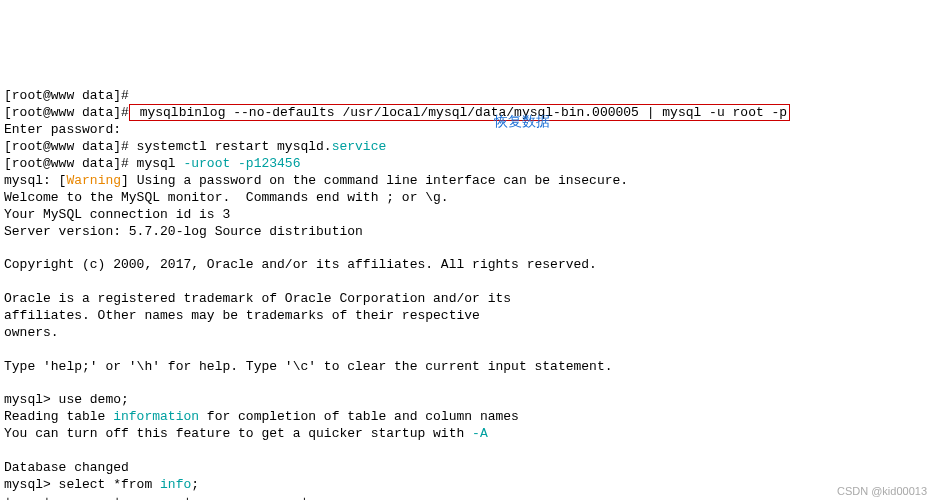 This screenshot has width=933, height=500. Describe the element at coordinates (308, 366) in the screenshot. I see `line-help: Type 'help;' or '\h' for help. Type '\c'…` at that location.